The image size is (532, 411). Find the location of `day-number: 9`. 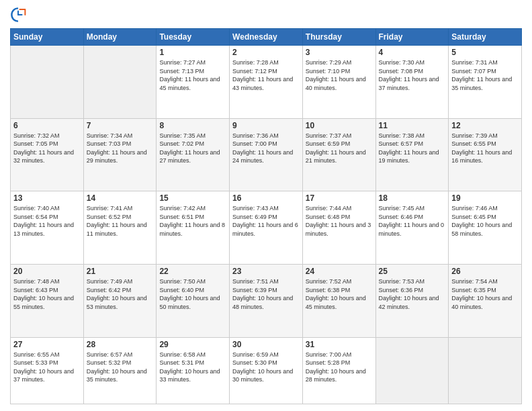

day-number: 9 is located at coordinates (266, 126).